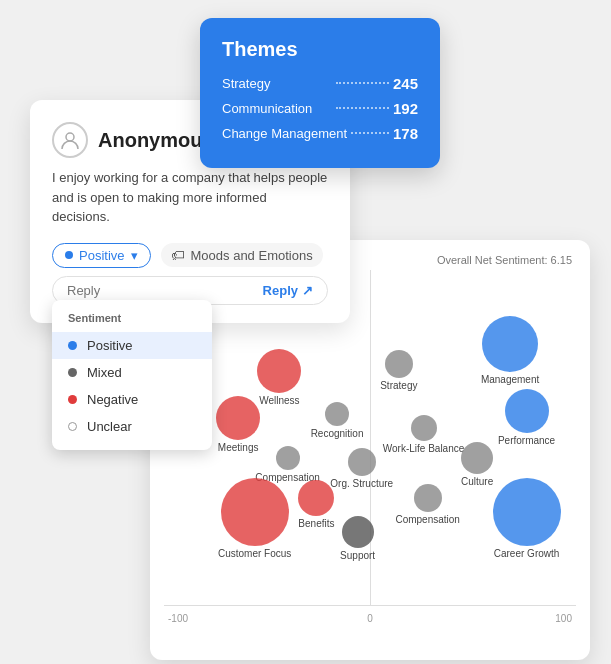 Image resolution: width=611 pixels, height=664 pixels. What do you see at coordinates (398, 386) in the screenshot?
I see `bubble-label-1: Strategy` at bounding box center [398, 386].